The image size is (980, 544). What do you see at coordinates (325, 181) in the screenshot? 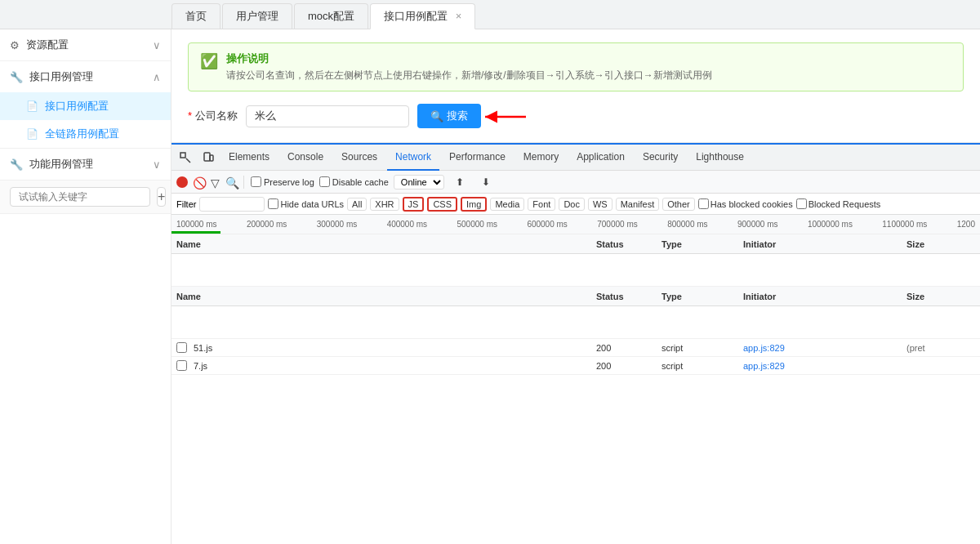
I see `disable-cache-checkbox` at bounding box center [325, 181].